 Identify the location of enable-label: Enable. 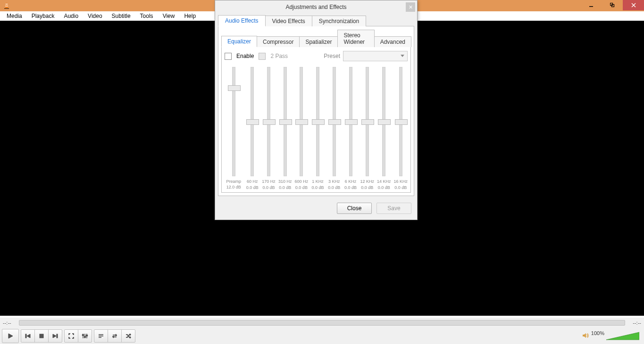
(245, 56).